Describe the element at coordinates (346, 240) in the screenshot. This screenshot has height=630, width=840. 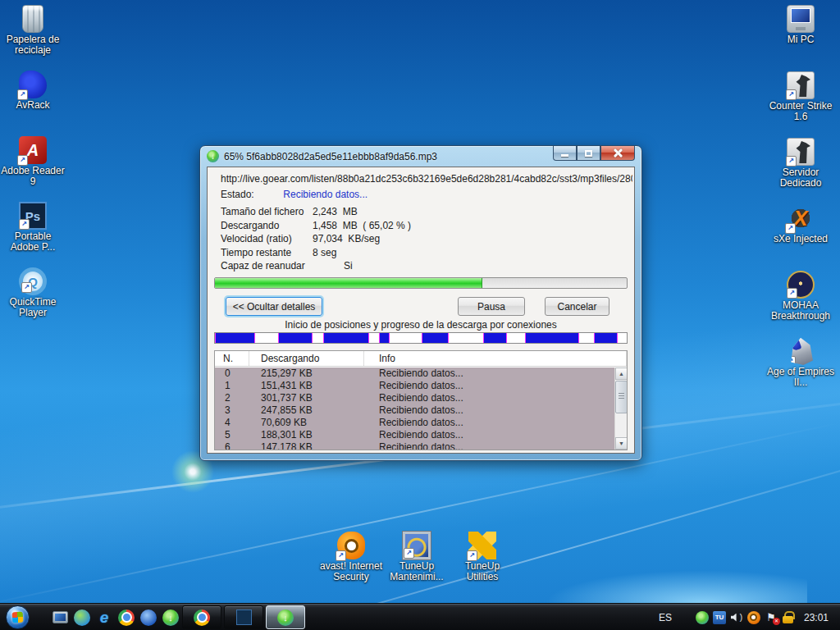
I see `field-value: 97,034 KB/seg` at that location.